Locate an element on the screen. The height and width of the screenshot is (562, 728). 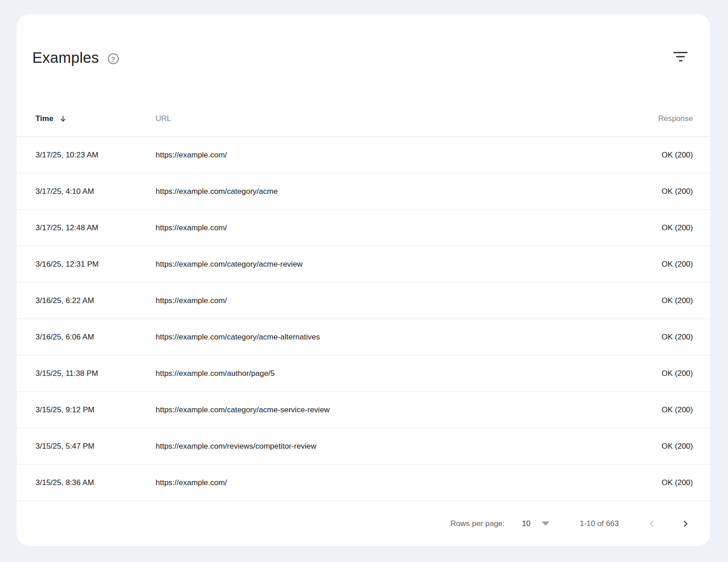
cell-time: 3/15/25, 9:12 PM is located at coordinates (96, 410).